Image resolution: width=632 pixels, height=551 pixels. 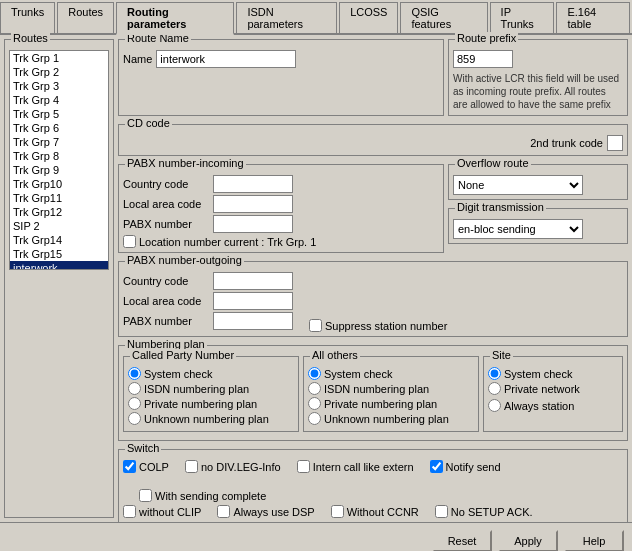 I want to click on site-box: Site System check Private network Always…, so click(x=553, y=394).